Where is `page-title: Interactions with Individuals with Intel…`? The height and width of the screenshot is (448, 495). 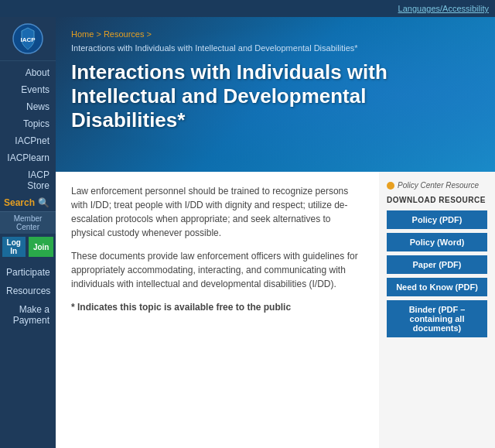 page-title: Interactions with Individuals with Intel… is located at coordinates (275, 97).